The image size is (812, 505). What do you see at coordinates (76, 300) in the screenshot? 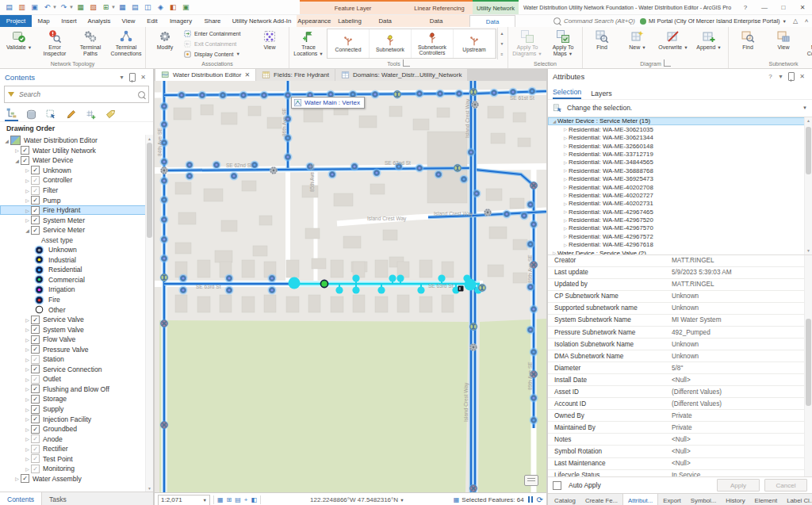
I see `legend-item: Fire` at bounding box center [76, 300].